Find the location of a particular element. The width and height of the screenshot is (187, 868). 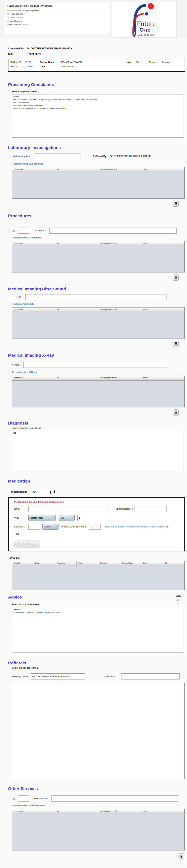

prescription-id-label: Prescription ID : is located at coordinates (19, 492).